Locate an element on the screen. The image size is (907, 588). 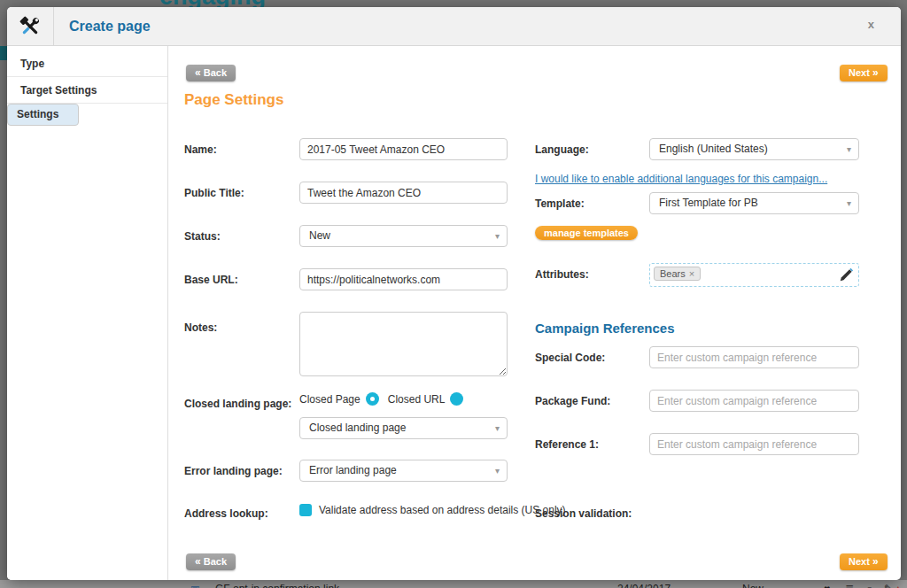
attribute-tag: Bears× is located at coordinates (677, 274).